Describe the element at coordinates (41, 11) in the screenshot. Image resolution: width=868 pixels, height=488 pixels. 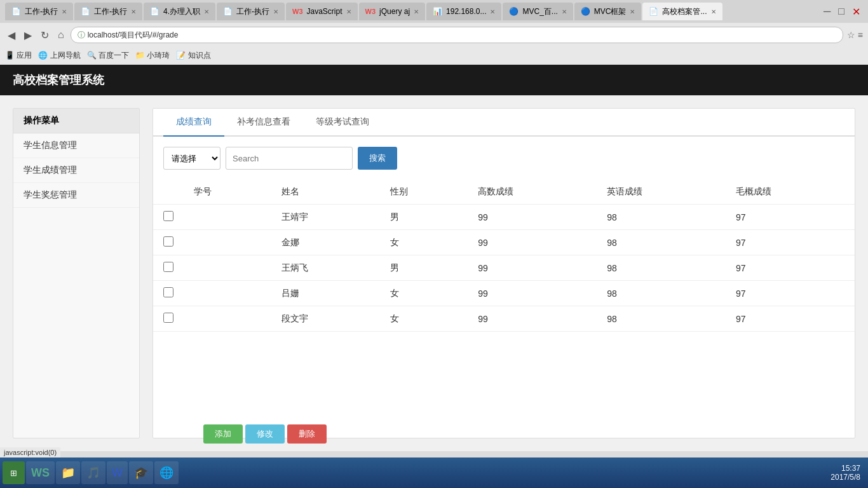
I see `tab-label-1: 工作-执行` at that location.